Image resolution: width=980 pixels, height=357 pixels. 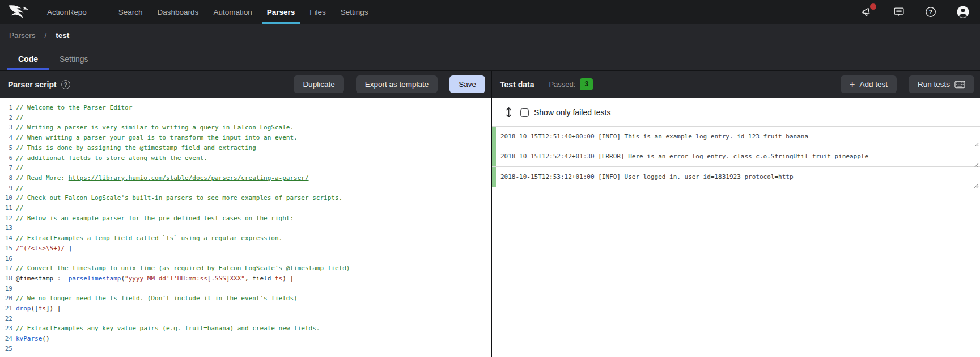 I want to click on nav-items: SearchDashboardsAutomationParsersFilesSe…, so click(x=244, y=12).